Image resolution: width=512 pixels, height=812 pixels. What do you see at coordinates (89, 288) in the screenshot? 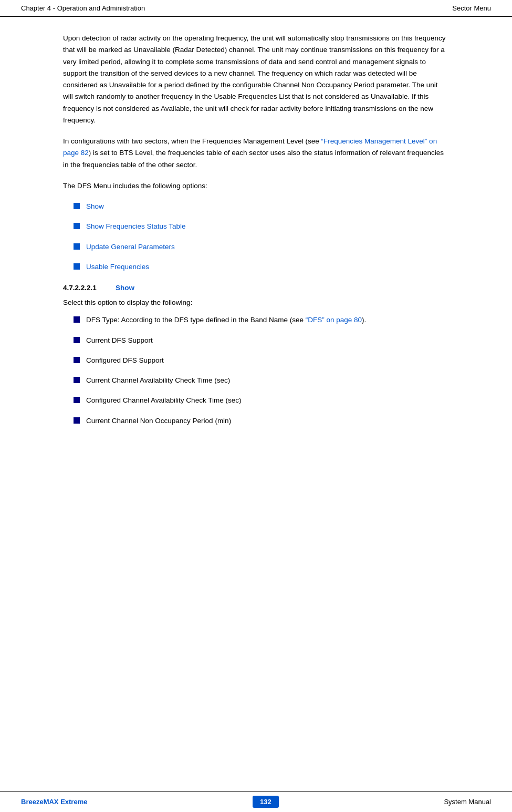
I see `section-number: 4.7.2.2.2.1` at bounding box center [89, 288].